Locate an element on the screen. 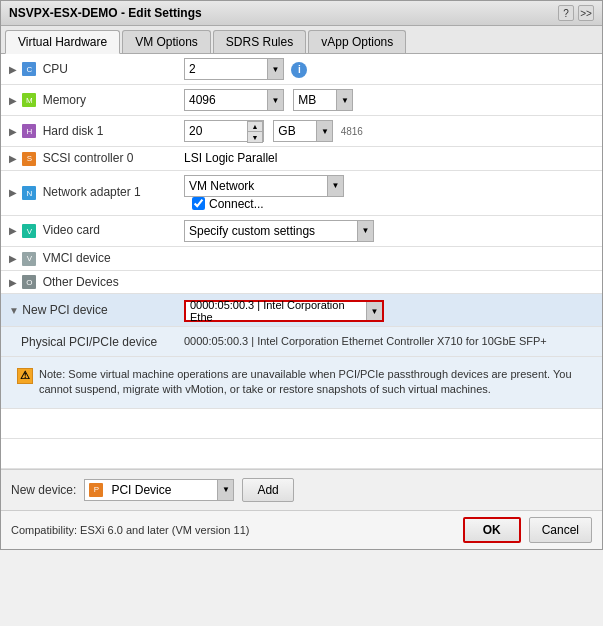  memory-unit-arrow: ▼ is located at coordinates (344, 100).